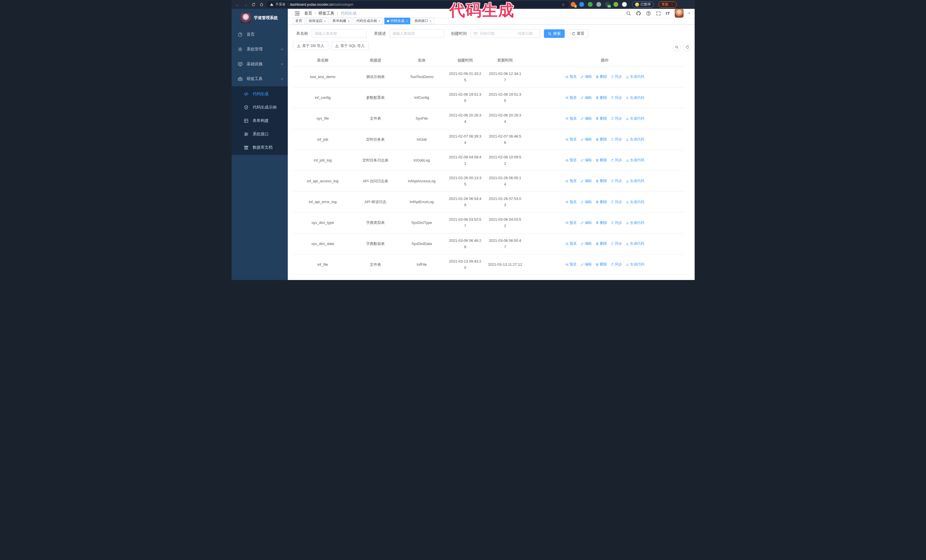  What do you see at coordinates (260, 35) in the screenshot?
I see `sidebar-item-0: 首页` at bounding box center [260, 35].